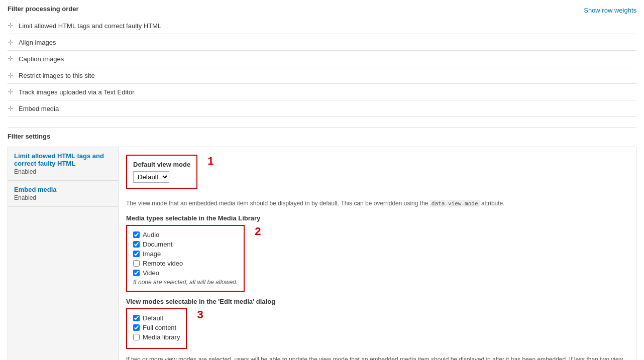  I want to click on sidebar-filter-item: Embed media Enabled, so click(63, 194).